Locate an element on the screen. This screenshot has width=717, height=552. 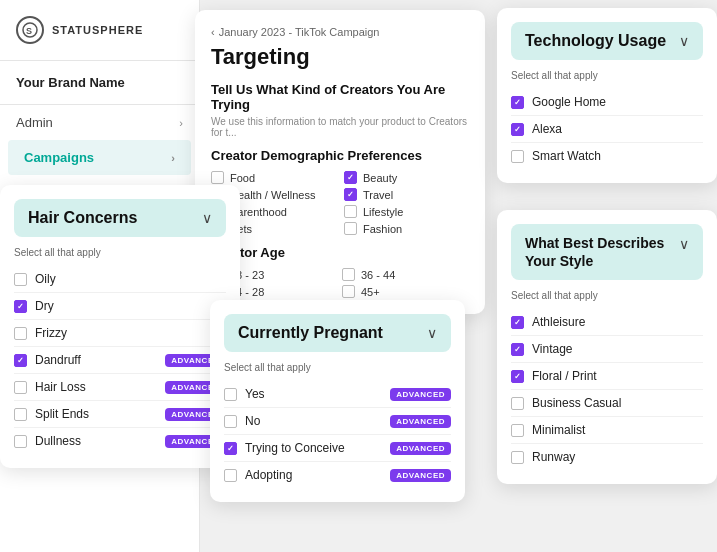
hair-concerns-title: Hair Concerns is located at coordinates (82, 218).